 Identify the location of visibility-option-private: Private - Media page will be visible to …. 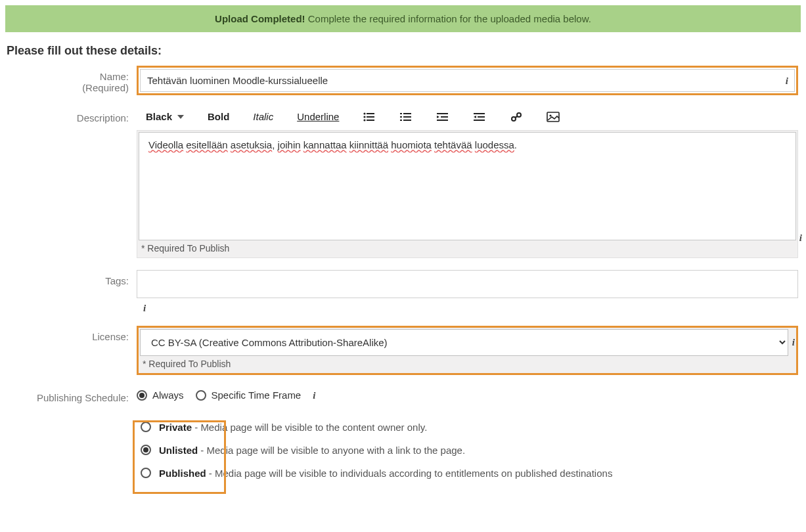
(469, 427).